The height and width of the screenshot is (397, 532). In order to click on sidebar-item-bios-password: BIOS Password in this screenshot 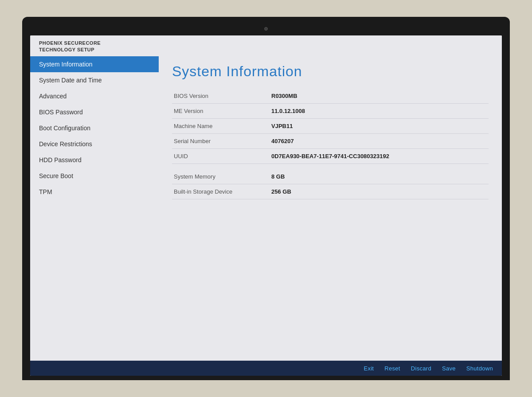, I will do `click(94, 112)`.